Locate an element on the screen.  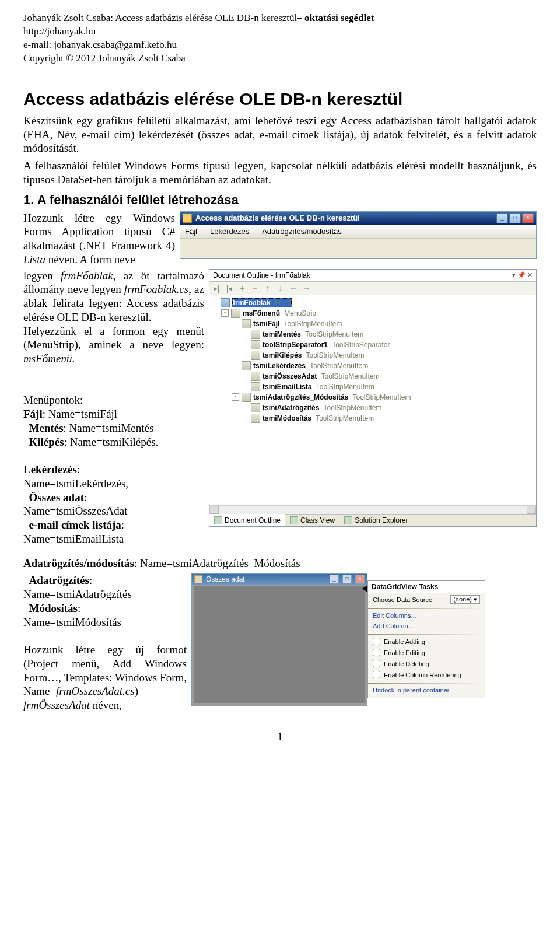
tree-node: -tsmiLekérdezés ToolStripMenuItem is located at coordinates (373, 366).